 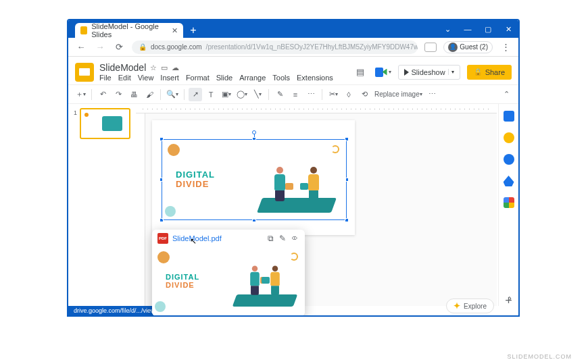 I want to click on extension-icon, so click(x=431, y=47).